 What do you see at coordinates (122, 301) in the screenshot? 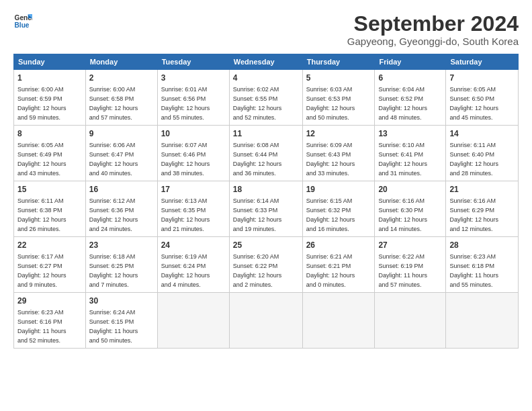
I see `day-number: 30` at bounding box center [122, 301].